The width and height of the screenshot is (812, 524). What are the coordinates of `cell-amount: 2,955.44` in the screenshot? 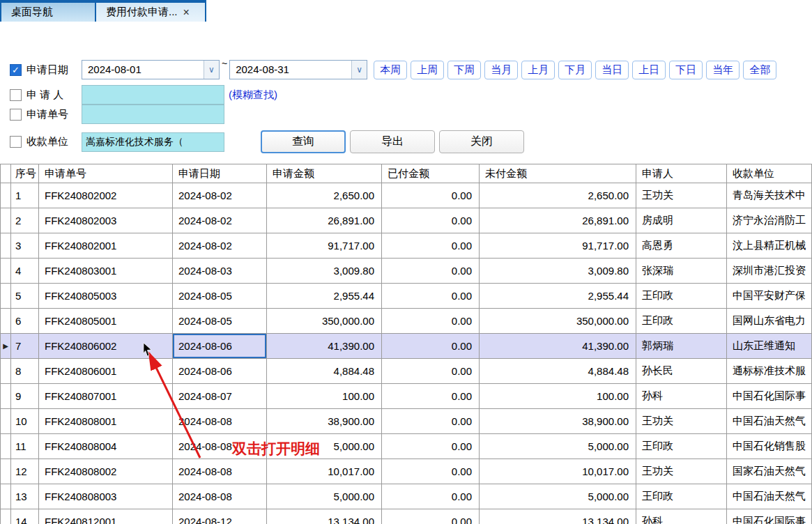 It's located at (325, 296).